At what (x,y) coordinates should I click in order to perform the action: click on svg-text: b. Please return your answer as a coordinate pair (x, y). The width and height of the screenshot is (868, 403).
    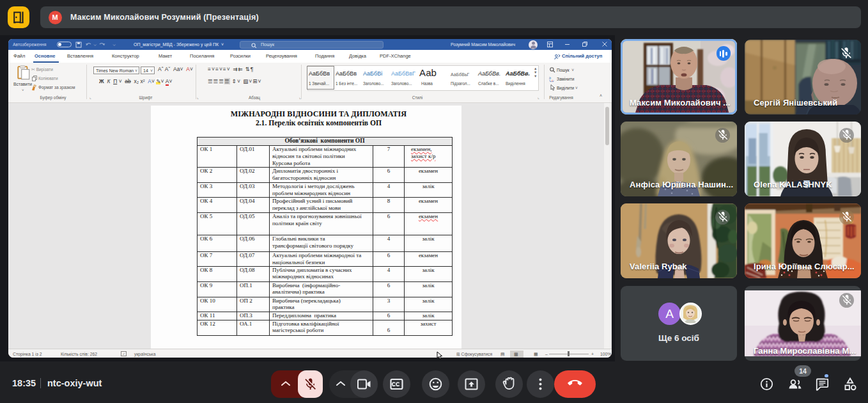
    Looking at the image, I should click on (550, 78).